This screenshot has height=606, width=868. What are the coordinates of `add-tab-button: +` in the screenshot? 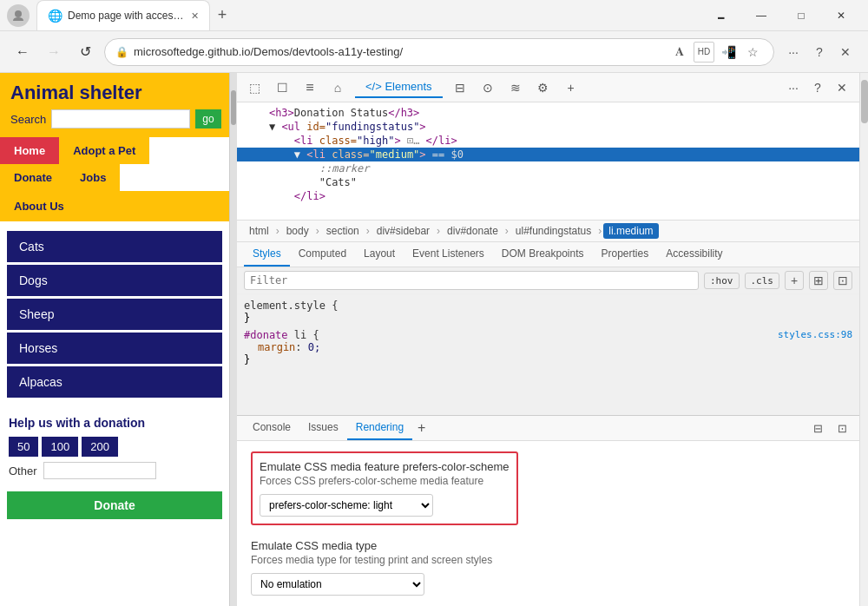 It's located at (422, 428).